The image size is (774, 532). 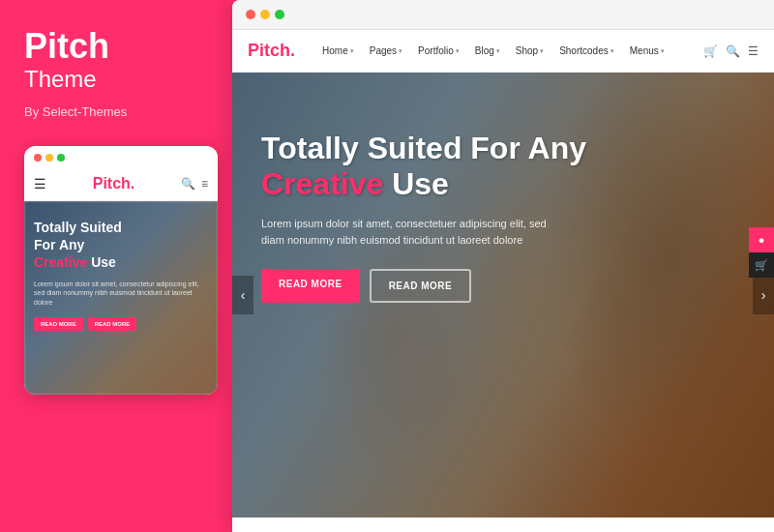 I want to click on brand-subtitle: Theme, so click(x=120, y=79).